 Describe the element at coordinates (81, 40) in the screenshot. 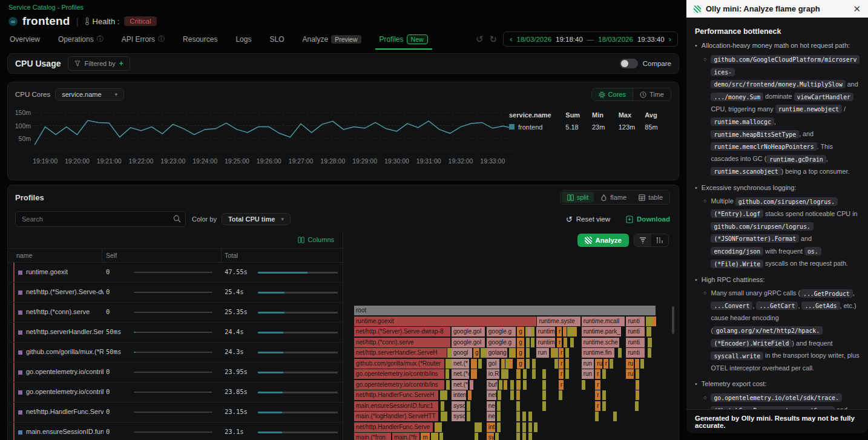

I see `tab-operations: Operationsⓘ` at that location.